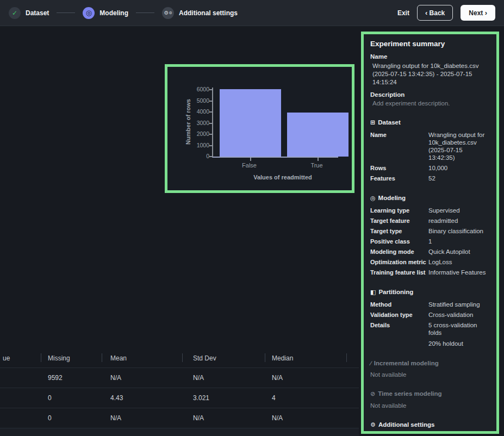 Image resolution: width=504 pixels, height=436 pixels. What do you see at coordinates (203, 13) in the screenshot?
I see `wizard-stepper: ✓ Dataset ◎ Modeling ⚙⚙ Additional setti…` at bounding box center [203, 13].